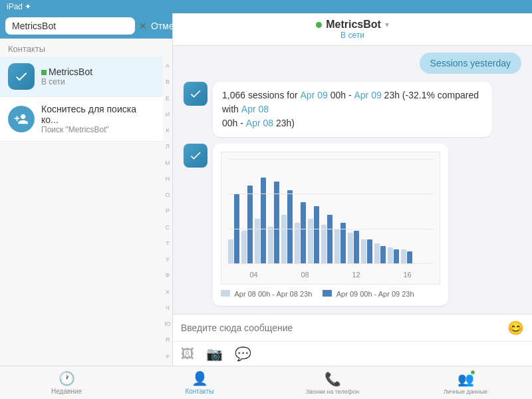 This screenshot has width=532, height=399. I want to click on clock-icon: 🕐, so click(66, 378).